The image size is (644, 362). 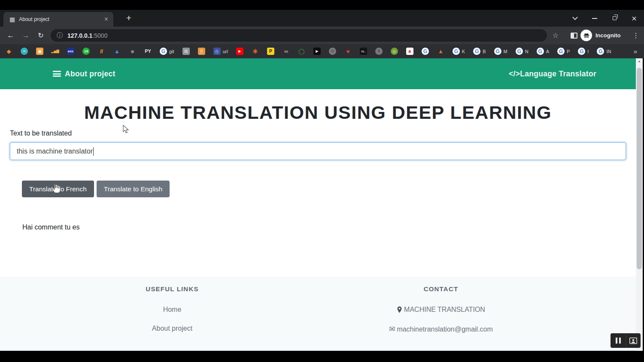 I want to click on bookmark-url-swirl: ◎url, so click(x=221, y=51).